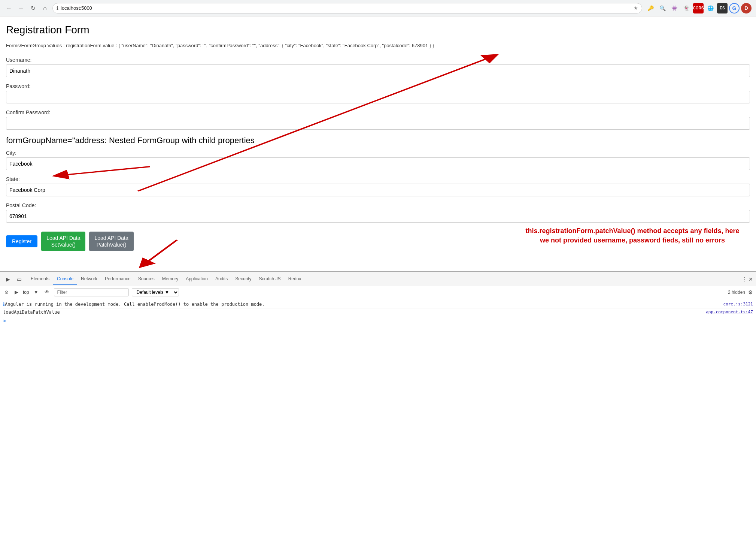 This screenshot has height=558, width=756. What do you see at coordinates (33, 8) in the screenshot?
I see `reload-button: ↻` at bounding box center [33, 8].